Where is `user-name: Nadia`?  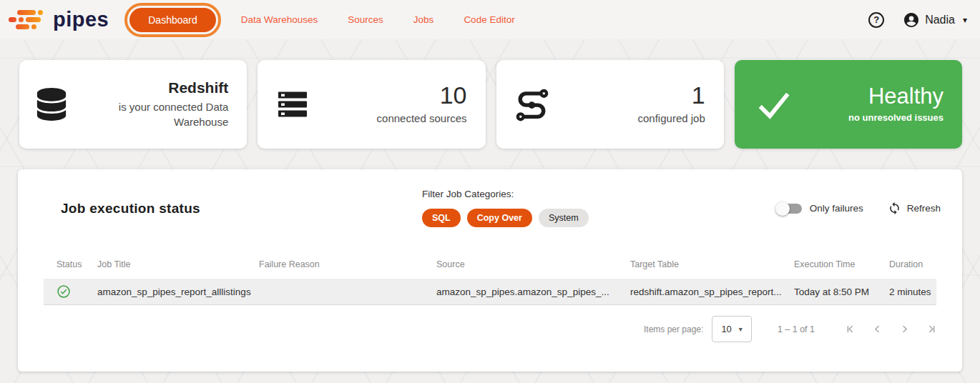 user-name: Nadia is located at coordinates (940, 20).